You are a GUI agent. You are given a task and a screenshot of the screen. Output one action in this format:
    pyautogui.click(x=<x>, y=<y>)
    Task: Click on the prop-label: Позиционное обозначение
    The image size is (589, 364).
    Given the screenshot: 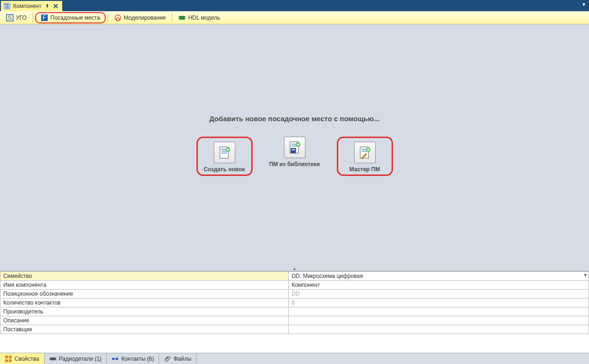 What is the action you would take?
    pyautogui.click(x=145, y=294)
    